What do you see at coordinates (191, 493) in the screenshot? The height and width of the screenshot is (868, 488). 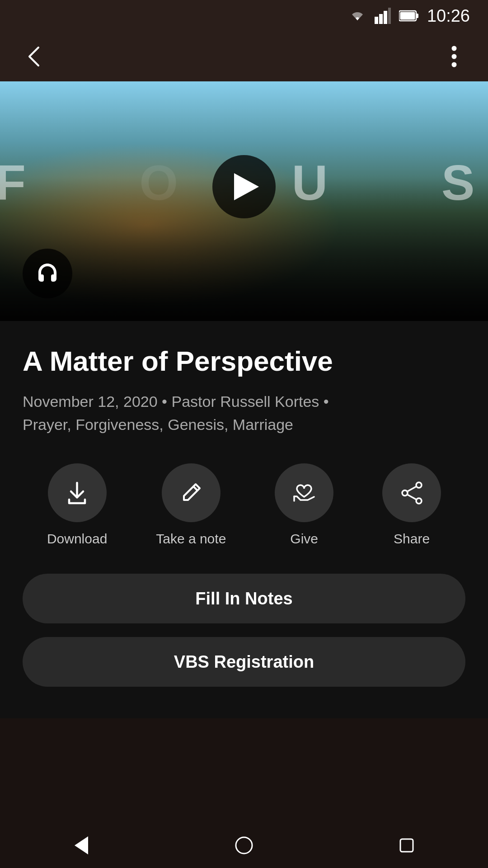 I see `pencil-icon` at bounding box center [191, 493].